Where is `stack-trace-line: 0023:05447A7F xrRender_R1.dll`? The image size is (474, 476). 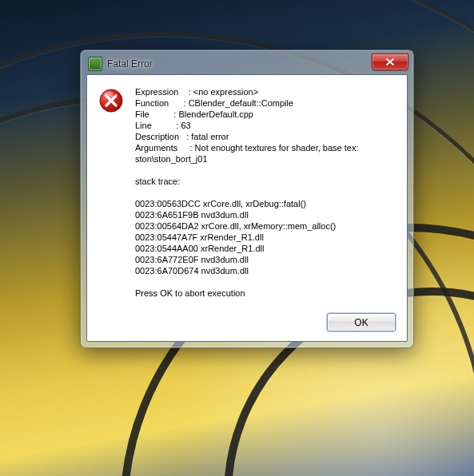
stack-trace-line: 0023:05447A7F xrRender_R1.dll is located at coordinates (200, 237).